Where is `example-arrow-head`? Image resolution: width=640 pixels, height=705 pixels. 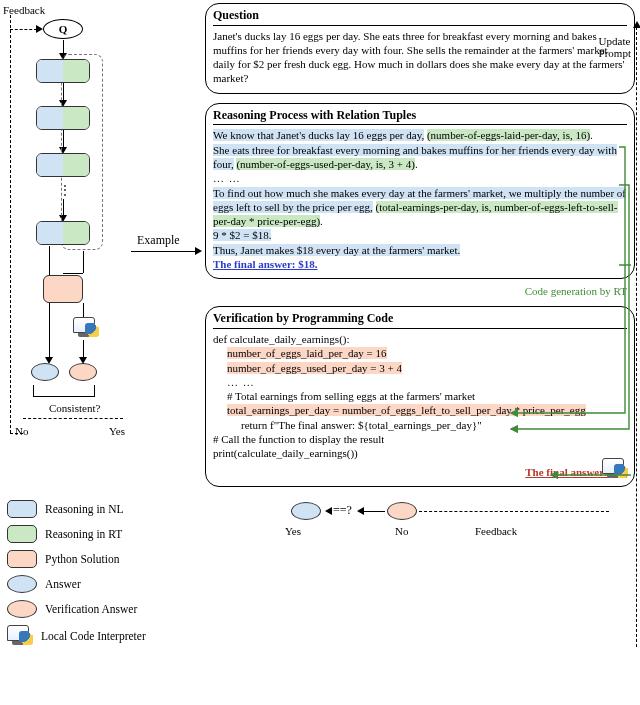 example-arrow-head is located at coordinates (198, 251).